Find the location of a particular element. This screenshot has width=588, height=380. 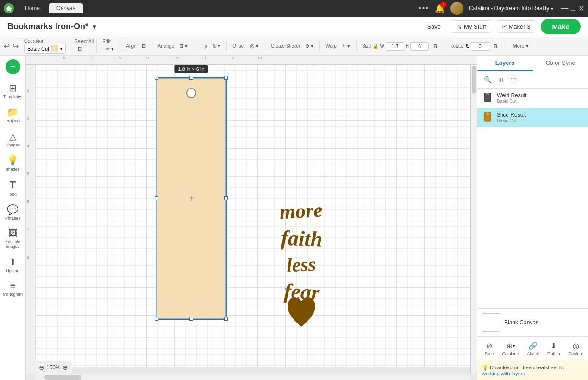

handle-middle-right is located at coordinates (226, 198).